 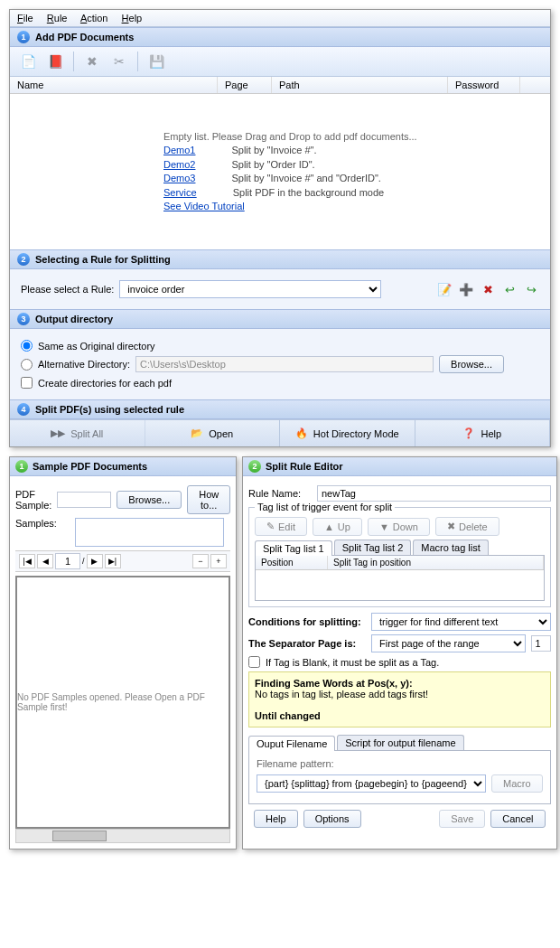 I want to click on separator-select: First page of the range, so click(x=448, y=643).